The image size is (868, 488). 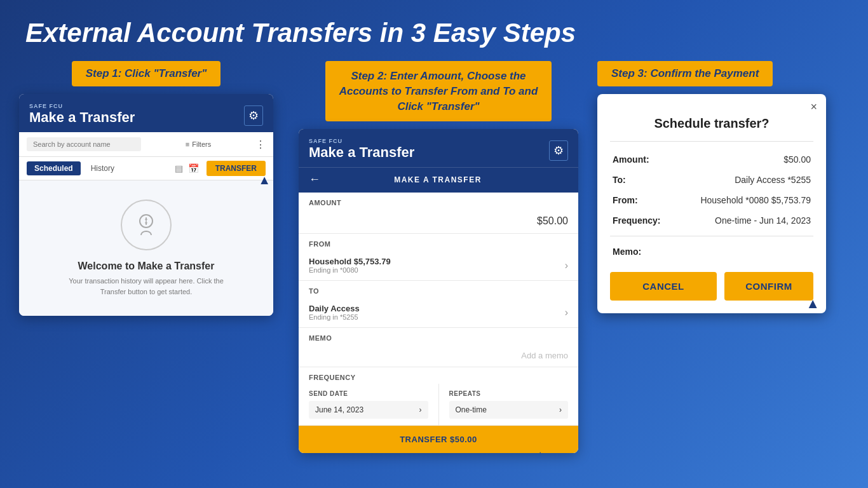 I want to click on dialog-to-row: To: Daily Access *5255, so click(x=712, y=180).